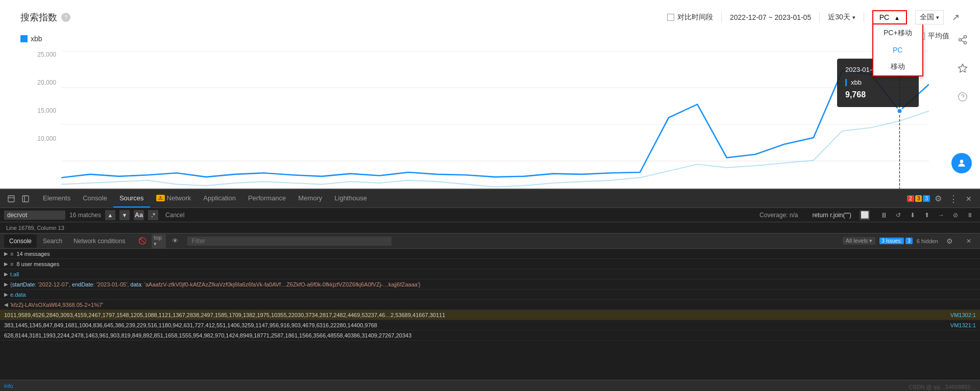  Describe the element at coordinates (856, 83) in the screenshot. I see `tooltip-name: xbb` at that location.